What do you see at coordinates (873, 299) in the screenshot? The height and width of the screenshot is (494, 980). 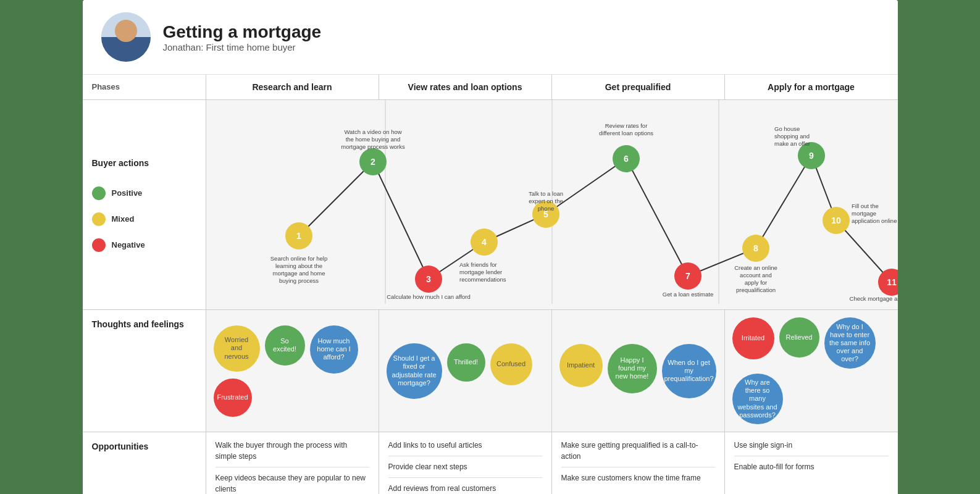 I see `svg-text: Check mortgage approval status` at bounding box center [873, 299].